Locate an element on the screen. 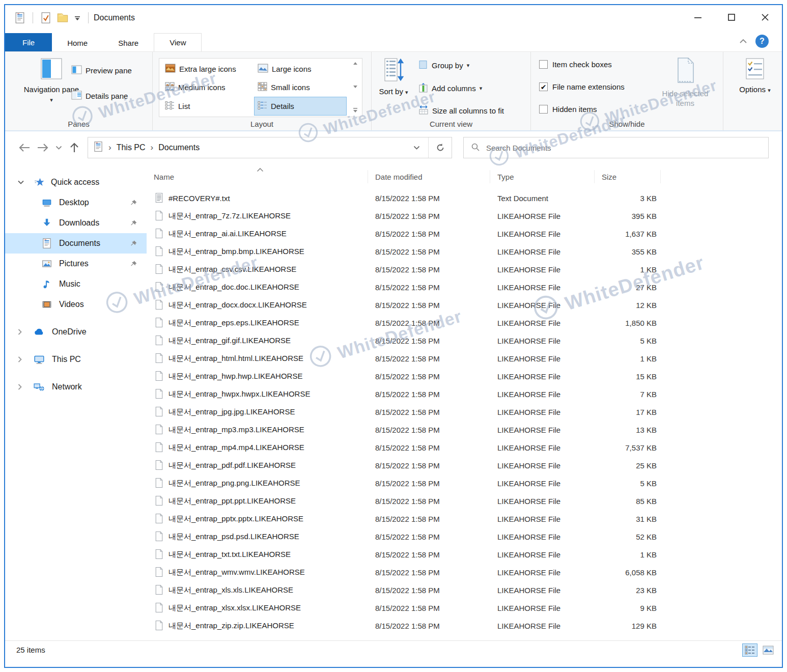 This screenshot has width=787, height=672. customize-toolbar-dropdown-icon is located at coordinates (77, 18).